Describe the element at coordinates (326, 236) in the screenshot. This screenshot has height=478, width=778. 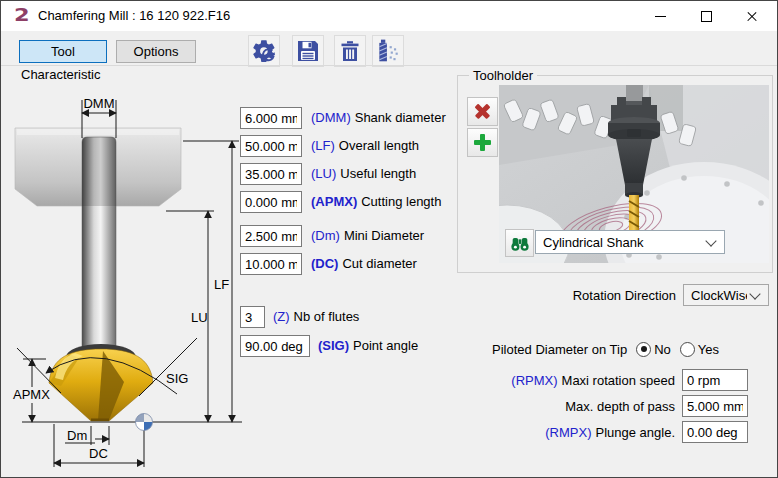
I see `param-code-dm: (Dm)` at that location.